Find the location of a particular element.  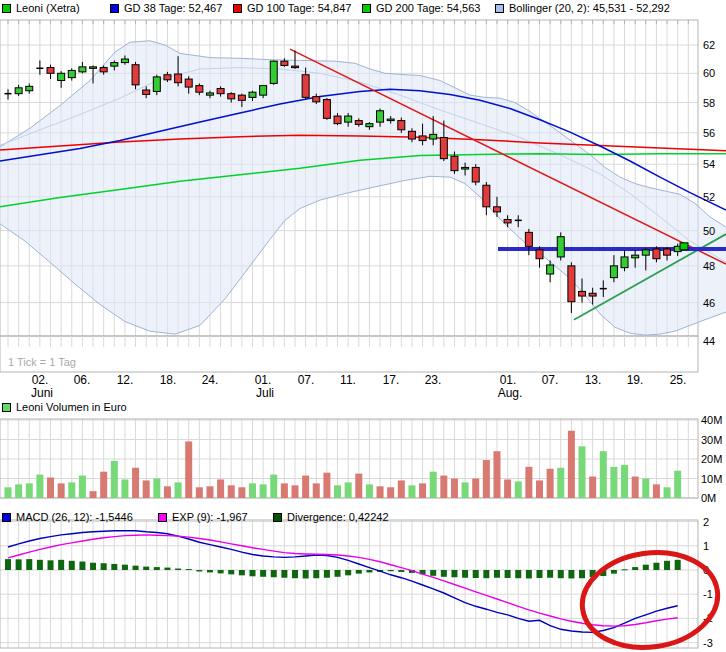

svg-text: 60 is located at coordinates (709, 73).